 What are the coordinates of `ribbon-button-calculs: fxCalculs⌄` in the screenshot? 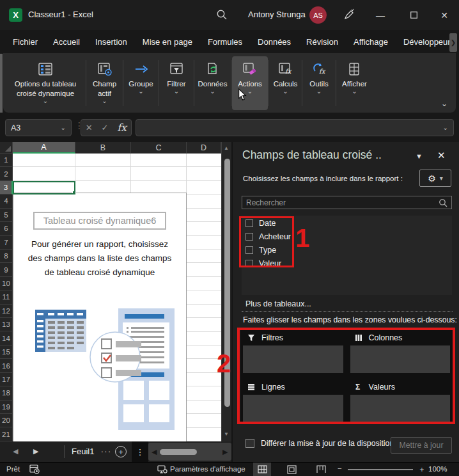 It's located at (285, 83).